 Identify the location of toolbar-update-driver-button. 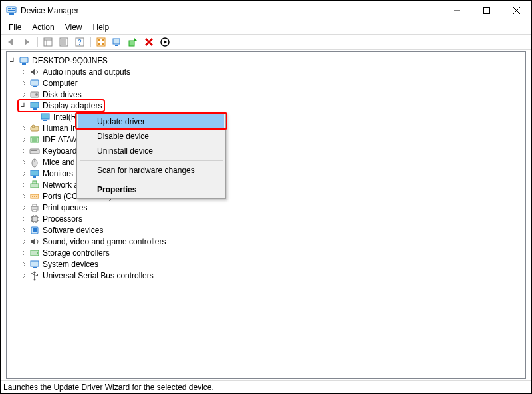
(133, 42).